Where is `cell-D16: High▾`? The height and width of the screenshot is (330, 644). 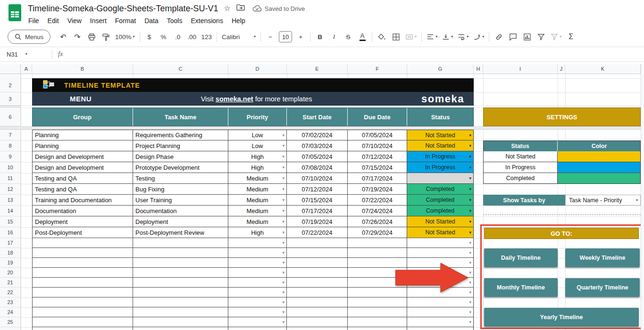 cell-D16: High▾ is located at coordinates (258, 233).